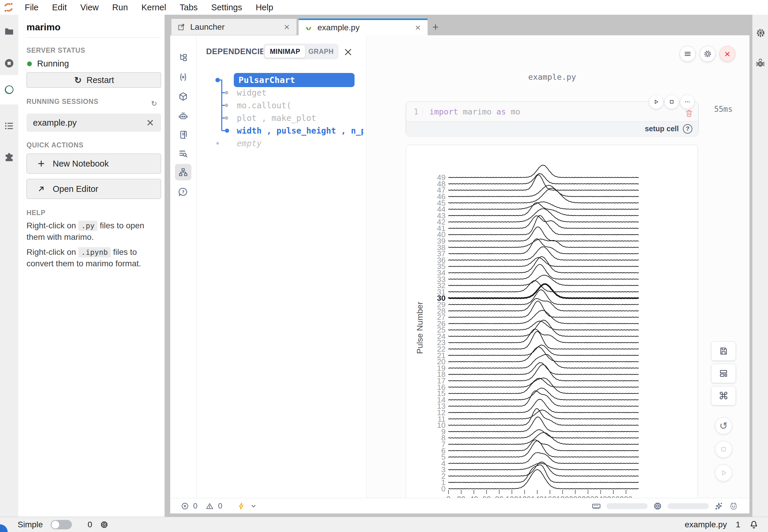  Describe the element at coordinates (150, 123) in the screenshot. I see `session-close-icon` at that location.